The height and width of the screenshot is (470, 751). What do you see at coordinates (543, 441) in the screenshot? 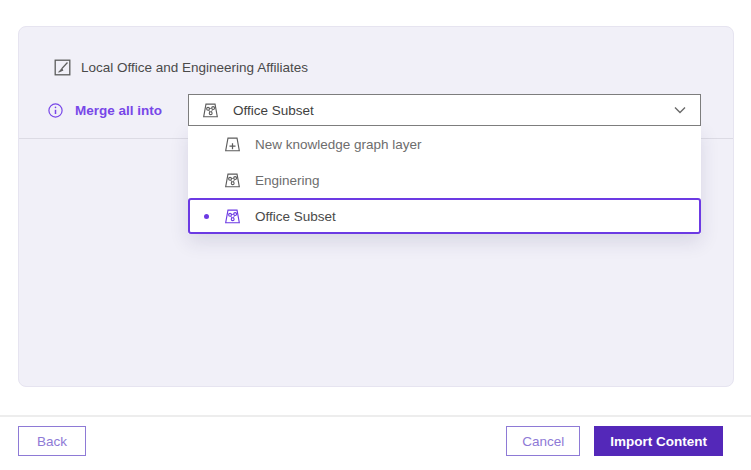
I see `cancel-button: Cancel` at bounding box center [543, 441].